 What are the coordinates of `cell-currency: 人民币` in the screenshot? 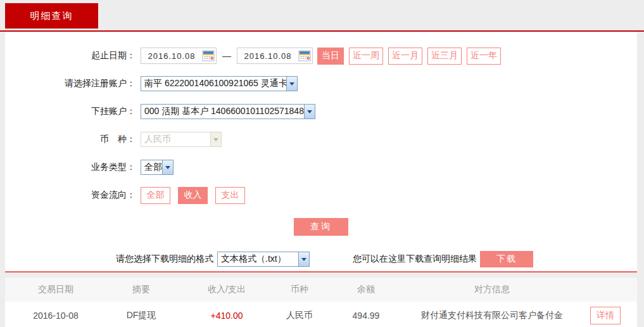 It's located at (300, 316).